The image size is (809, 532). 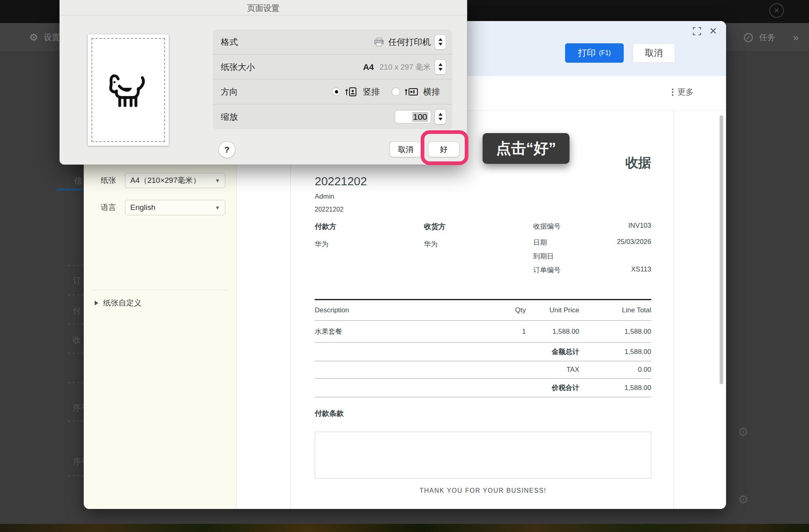 What do you see at coordinates (592, 272) in the screenshot?
I see `meta-row: 订单编号XS113` at bounding box center [592, 272].